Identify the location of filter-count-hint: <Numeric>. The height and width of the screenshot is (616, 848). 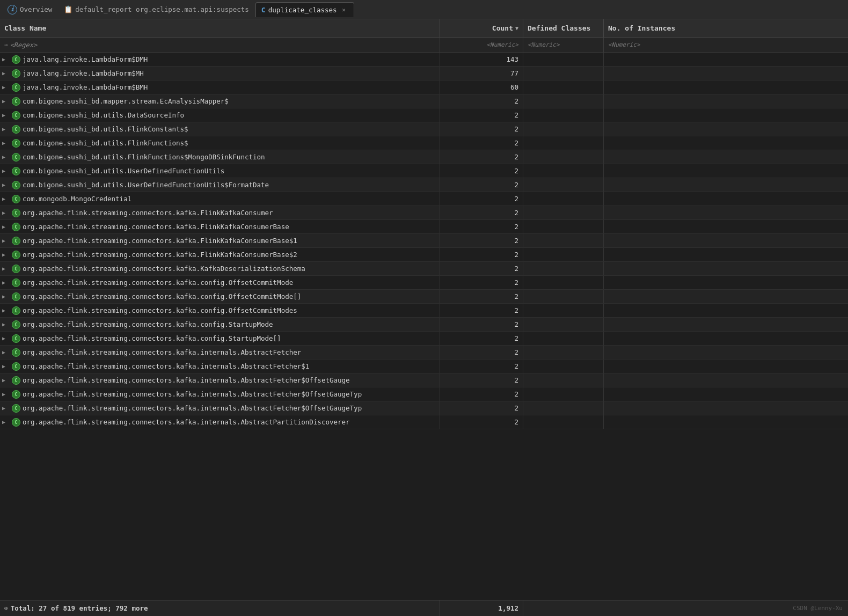
(502, 45).